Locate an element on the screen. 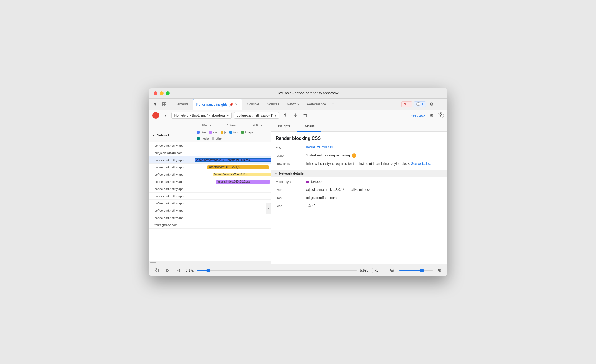 The width and height of the screenshot is (596, 364). size-label: Size is located at coordinates (291, 206).